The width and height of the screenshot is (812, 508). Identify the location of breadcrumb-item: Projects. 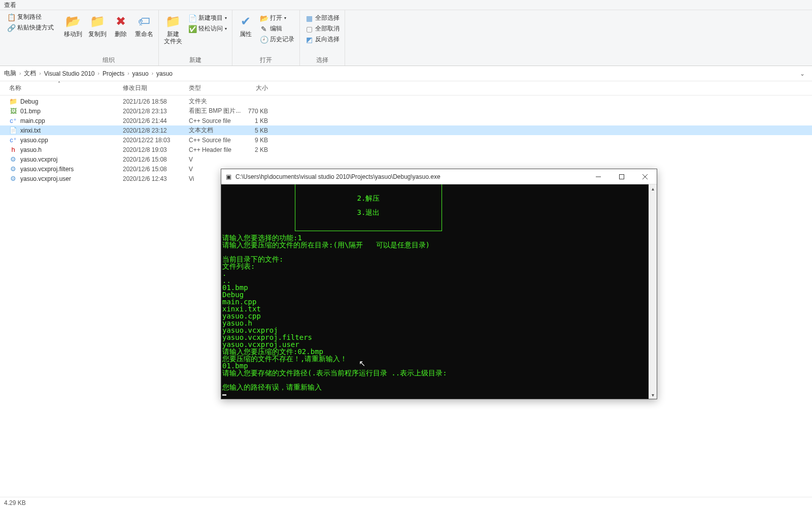
(114, 74).